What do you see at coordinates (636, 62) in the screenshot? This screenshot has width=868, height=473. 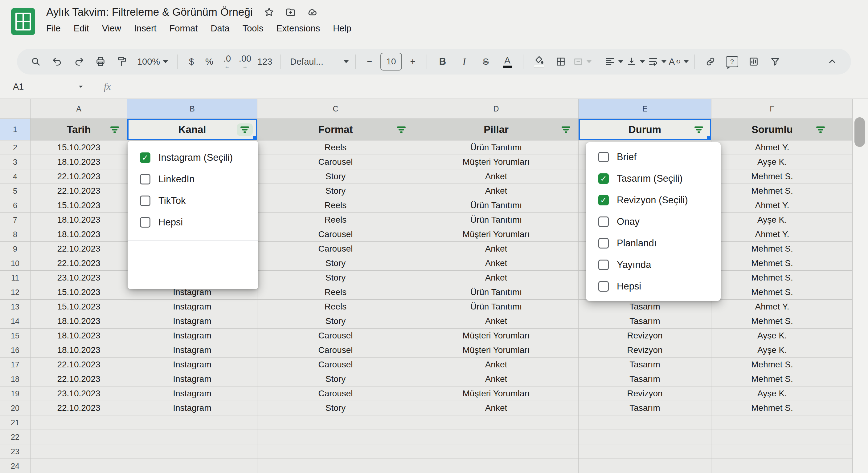 I see `vertical-align-button` at bounding box center [636, 62].